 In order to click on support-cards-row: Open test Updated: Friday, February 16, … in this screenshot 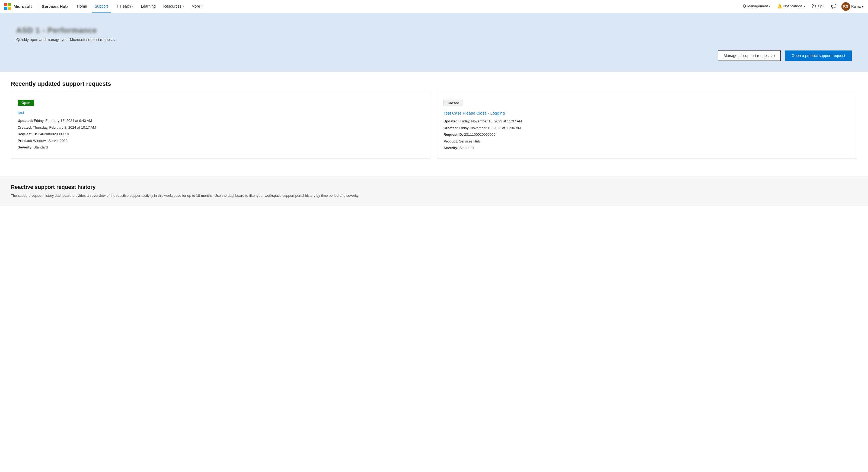, I will do `click(434, 126)`.